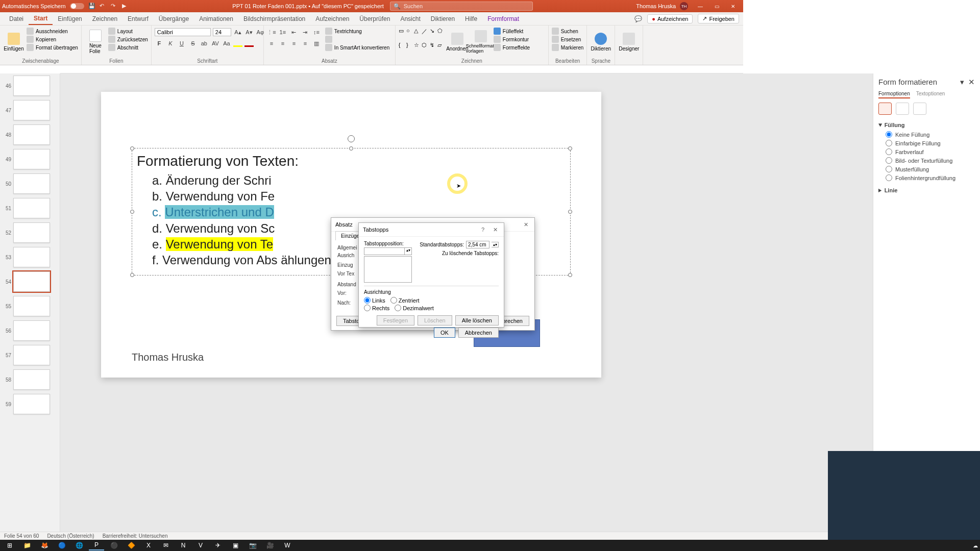 The height and width of the screenshot is (551, 980). I want to click on select-button: Markieren, so click(568, 47).